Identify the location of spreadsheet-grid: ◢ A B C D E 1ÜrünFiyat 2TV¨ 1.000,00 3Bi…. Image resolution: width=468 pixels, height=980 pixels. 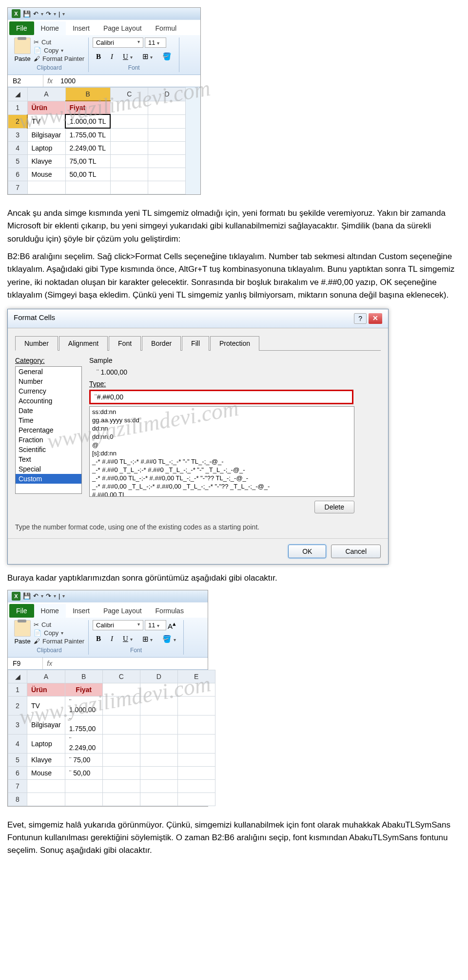
(112, 738).